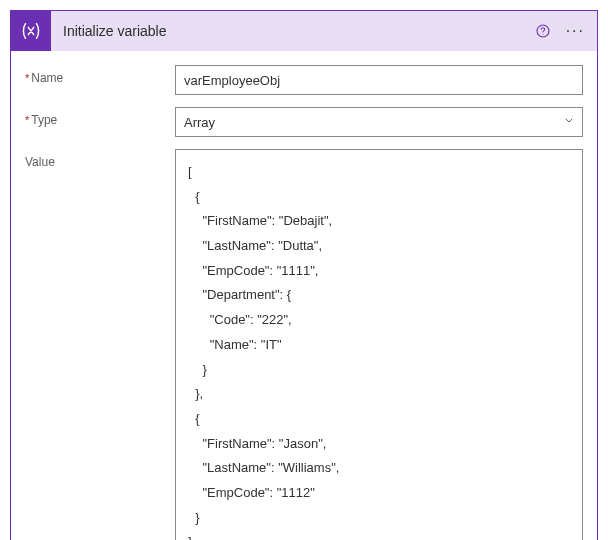 Image resolution: width=608 pixels, height=540 pixels. What do you see at coordinates (304, 31) in the screenshot?
I see `card-header: Initialize variable ···` at bounding box center [304, 31].